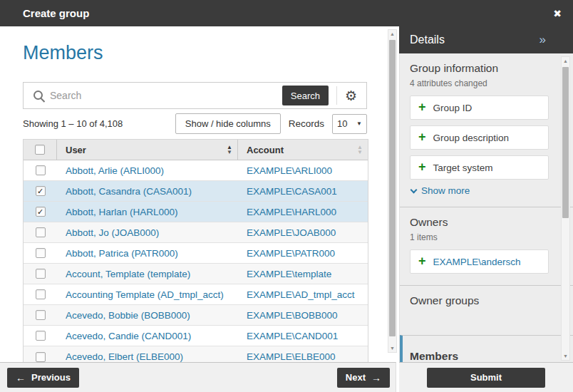 Image resolution: width=573 pixels, height=392 pixels. I want to click on account-cell: EXAMPLE\HARL000, so click(303, 212).